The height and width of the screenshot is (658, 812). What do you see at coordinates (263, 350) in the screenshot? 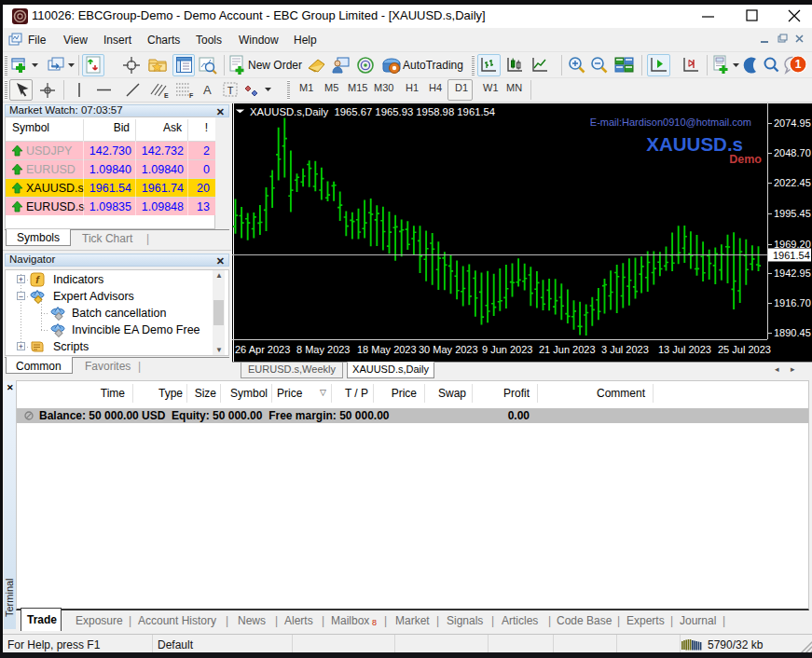
I see `svg-text: 26 Apr 2023` at bounding box center [263, 350].